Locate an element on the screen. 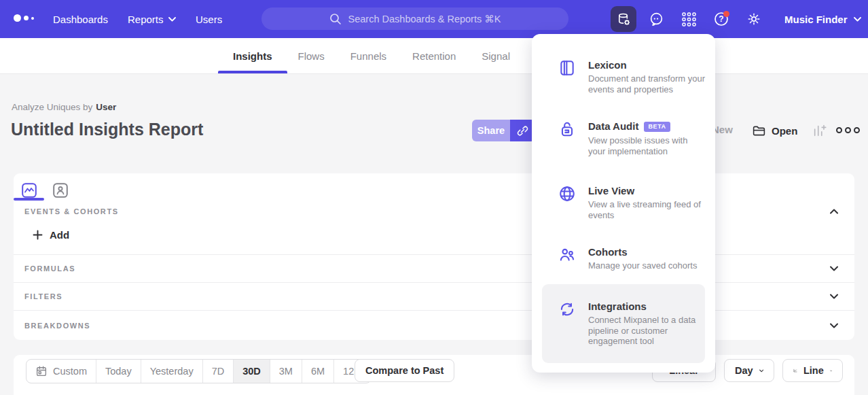 The height and width of the screenshot is (395, 868). compare-to-past-button: Compare to Past is located at coordinates (405, 371).